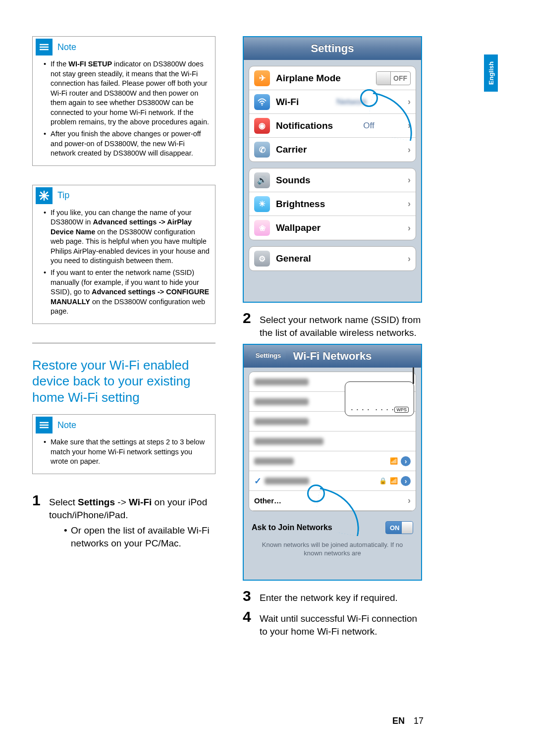 This screenshot has height=756, width=535. What do you see at coordinates (262, 102) in the screenshot?
I see `wifi-icon` at bounding box center [262, 102].